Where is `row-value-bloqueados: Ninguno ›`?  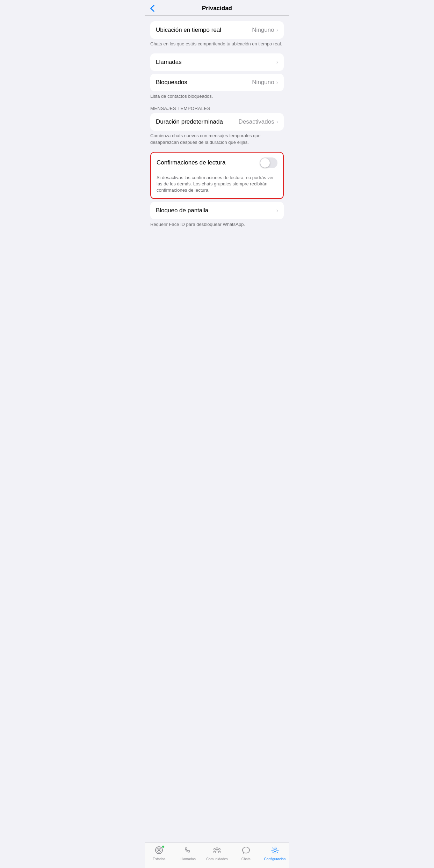 row-value-bloqueados: Ninguno › is located at coordinates (265, 82).